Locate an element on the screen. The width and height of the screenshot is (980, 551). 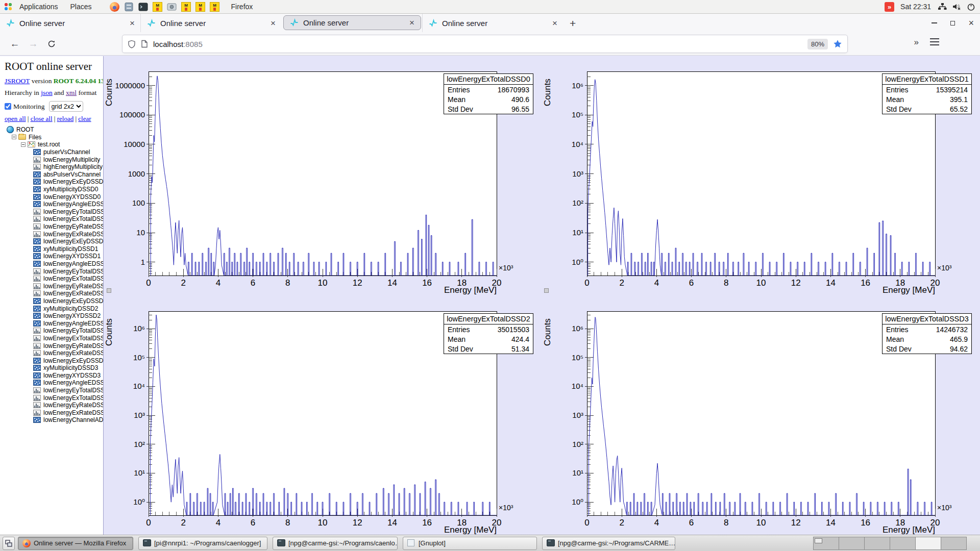
tree-item-lowEnergyExEyDSSD3: lowEnergyExEyDSSD3 is located at coordinates (54, 360).